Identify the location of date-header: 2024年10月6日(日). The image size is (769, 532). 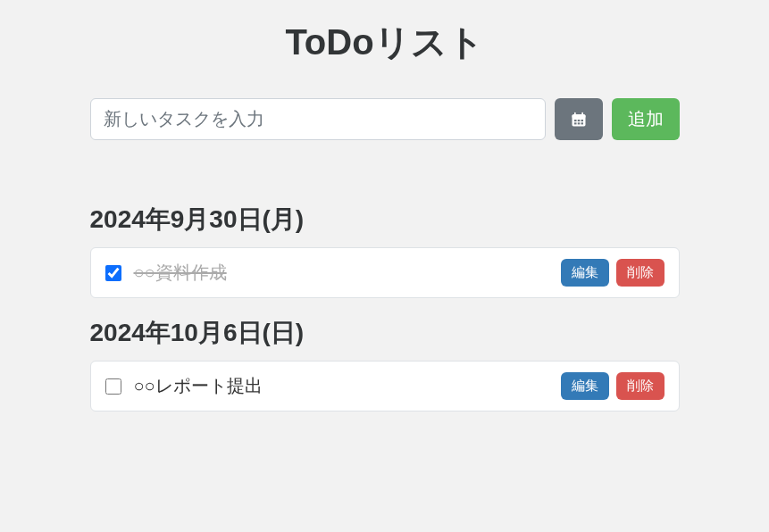
(385, 333).